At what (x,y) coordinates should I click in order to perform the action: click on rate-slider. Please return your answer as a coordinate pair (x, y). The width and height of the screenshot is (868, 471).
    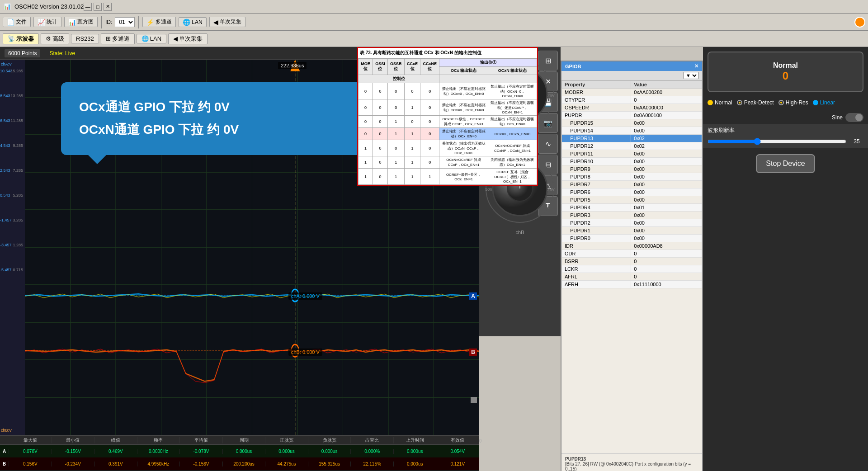
    Looking at the image, I should click on (777, 141).